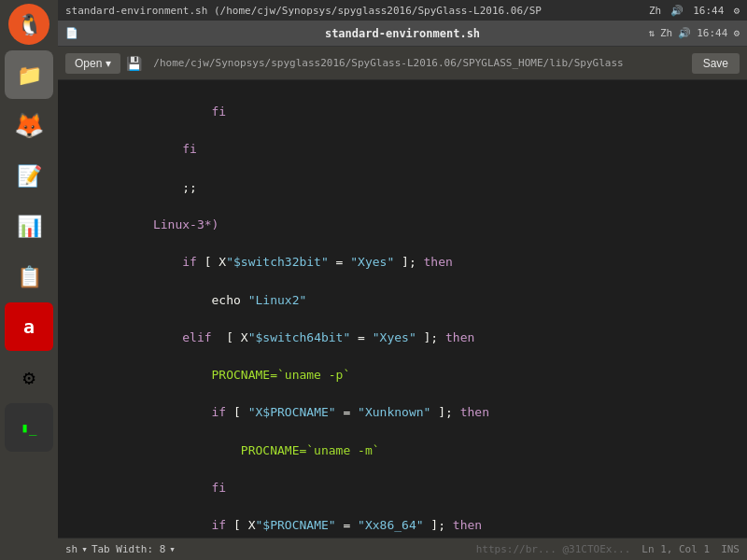 The height and width of the screenshot is (560, 747). I want to click on title-bar-left: 📄, so click(72, 34).